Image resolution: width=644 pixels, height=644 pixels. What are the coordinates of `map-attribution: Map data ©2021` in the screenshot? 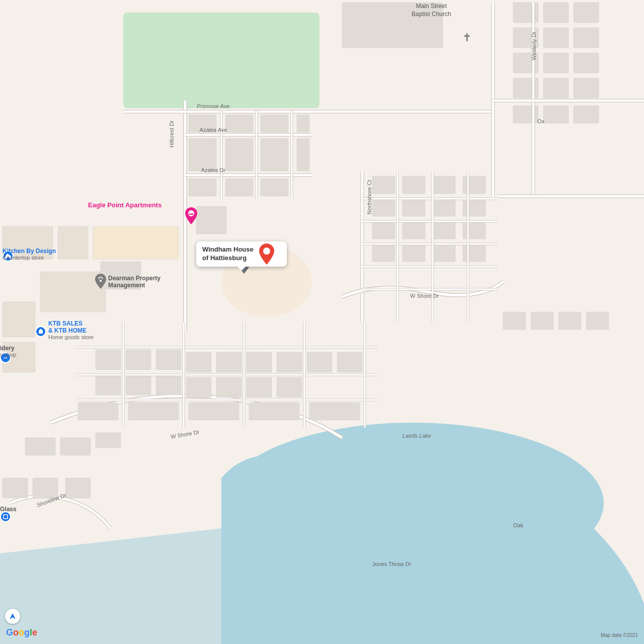 It's located at (619, 635).